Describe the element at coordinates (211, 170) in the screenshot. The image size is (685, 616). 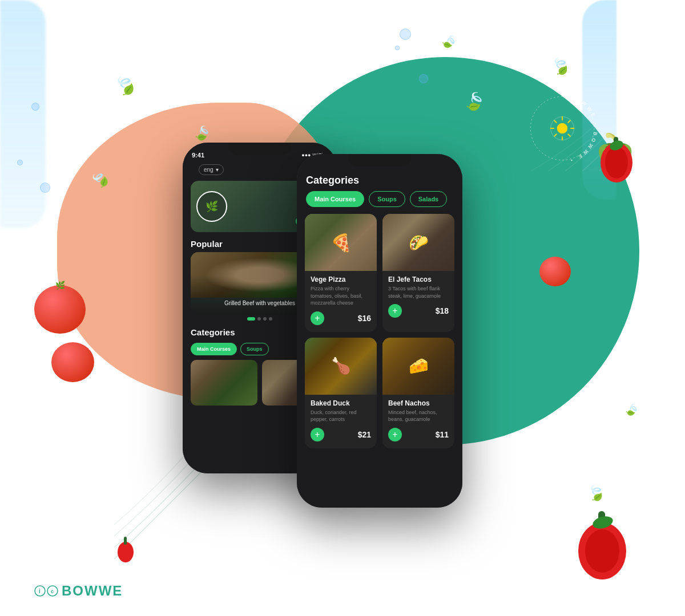
I see `language-selector: eng ▾` at that location.